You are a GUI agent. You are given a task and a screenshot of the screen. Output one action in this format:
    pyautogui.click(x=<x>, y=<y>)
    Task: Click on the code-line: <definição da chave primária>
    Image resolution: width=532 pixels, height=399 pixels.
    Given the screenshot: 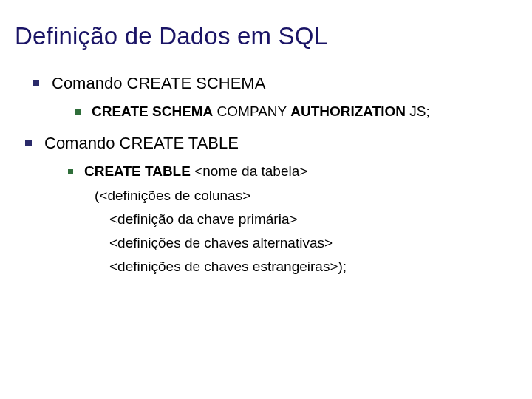 What is the action you would take?
    pyautogui.click(x=301, y=219)
    